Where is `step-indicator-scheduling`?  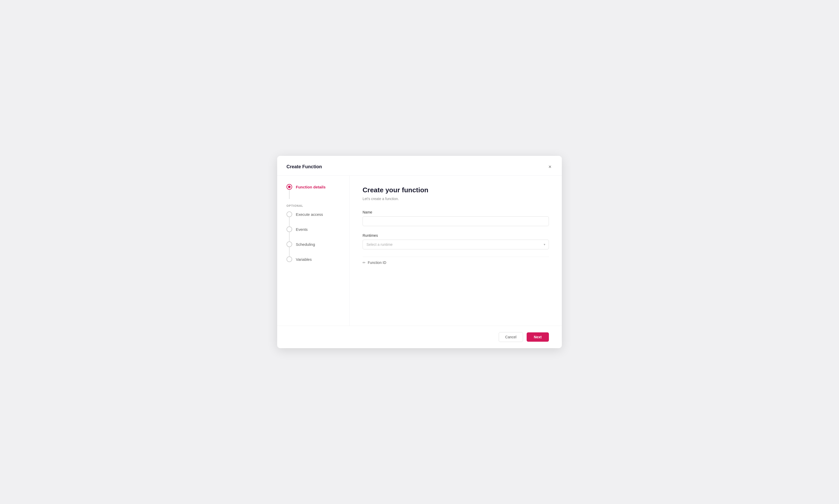 step-indicator-scheduling is located at coordinates (289, 245).